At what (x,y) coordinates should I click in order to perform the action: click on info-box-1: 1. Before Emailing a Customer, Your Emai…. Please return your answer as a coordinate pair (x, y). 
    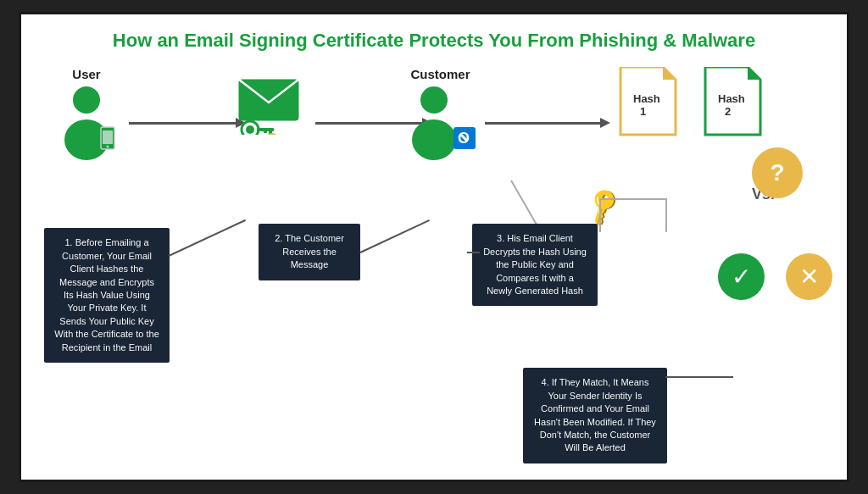
    Looking at the image, I should click on (107, 295).